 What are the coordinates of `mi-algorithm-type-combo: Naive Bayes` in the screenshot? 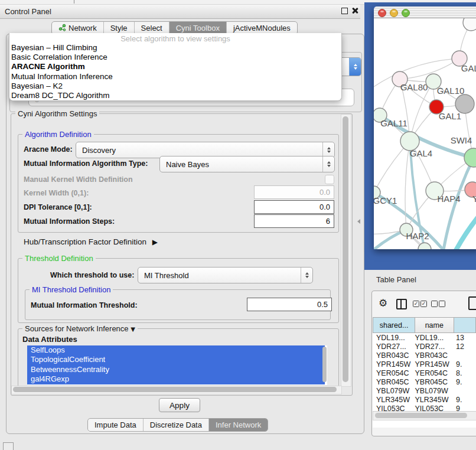 It's located at (247, 164).